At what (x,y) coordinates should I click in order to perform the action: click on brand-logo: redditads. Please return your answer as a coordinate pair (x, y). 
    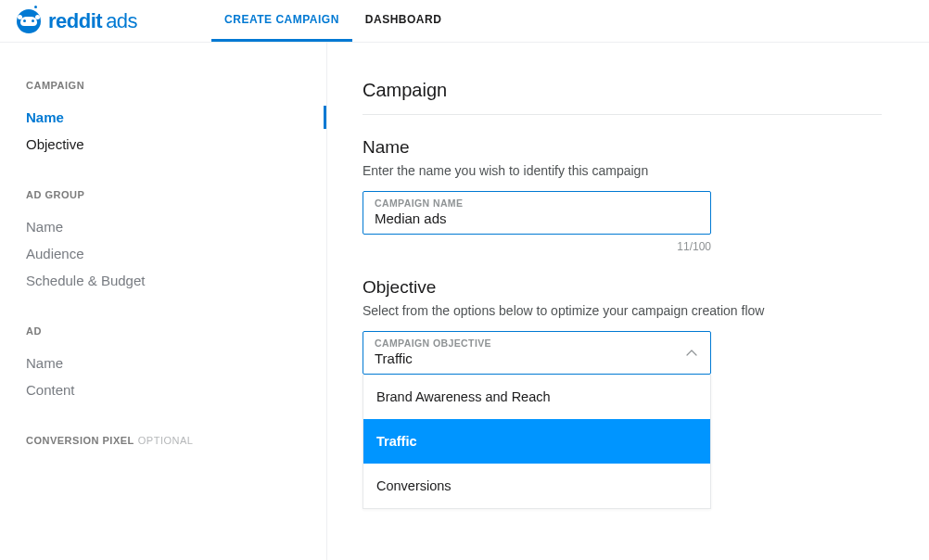
    Looking at the image, I should click on (77, 21).